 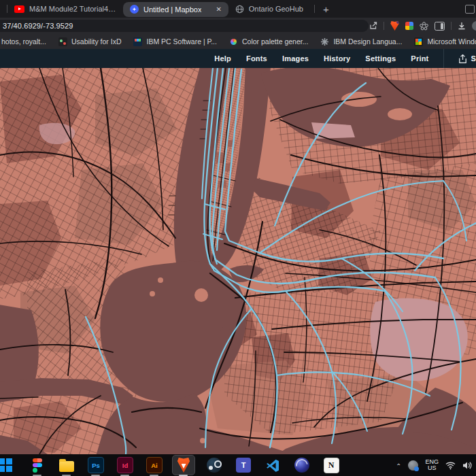 I want to click on download-icon, so click(x=462, y=26).